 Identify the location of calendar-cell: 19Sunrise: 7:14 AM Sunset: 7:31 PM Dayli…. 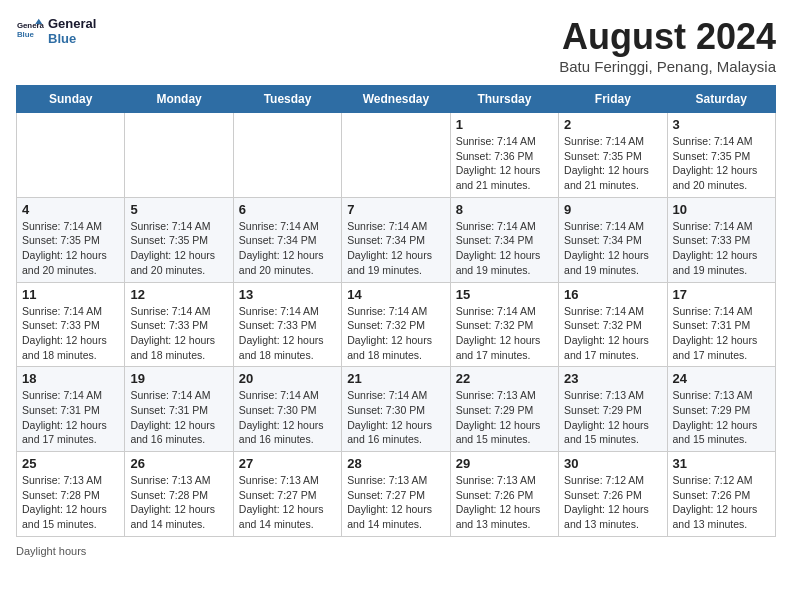
(179, 410).